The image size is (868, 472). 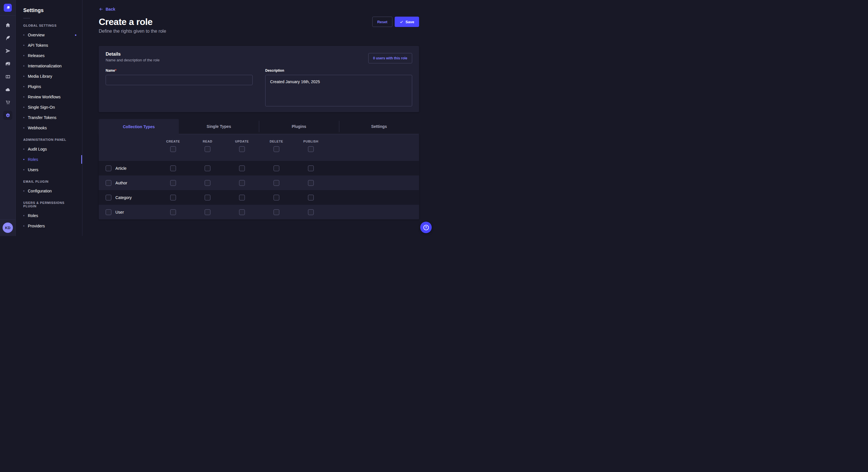 I want to click on sidebar-item-internationalization: Internationalization, so click(x=49, y=66).